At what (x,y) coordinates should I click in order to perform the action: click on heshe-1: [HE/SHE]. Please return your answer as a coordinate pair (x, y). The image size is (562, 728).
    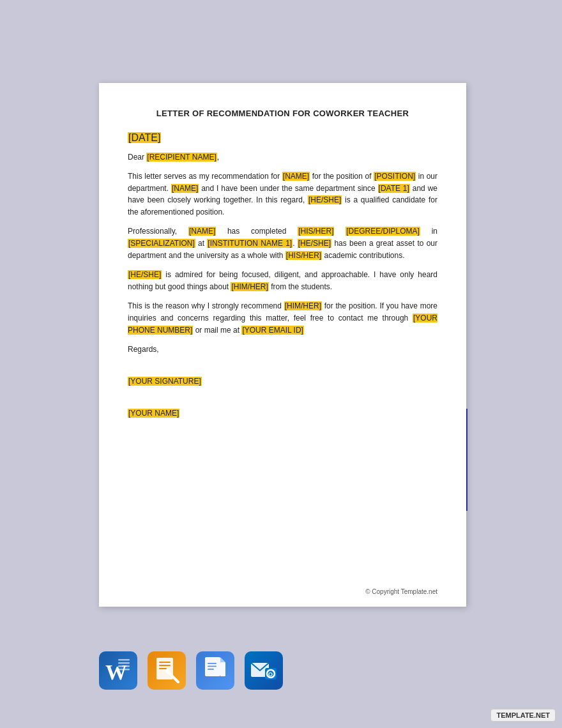
    Looking at the image, I should click on (324, 200).